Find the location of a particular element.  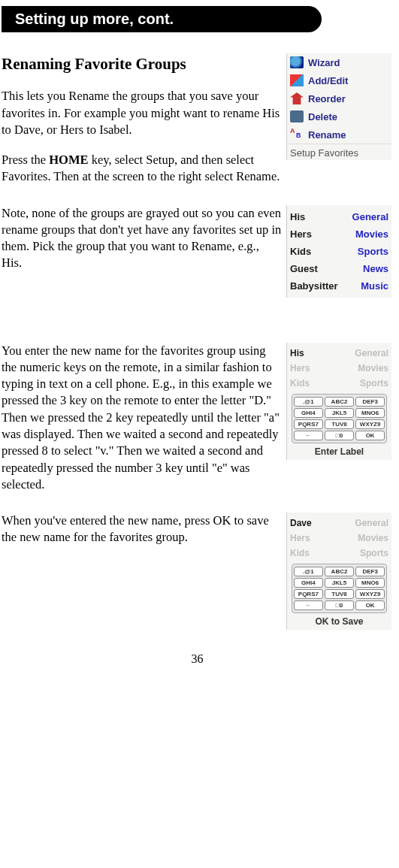

para-press-home: Press the HOME key, select Setup, and th… is located at coordinates (141, 168).